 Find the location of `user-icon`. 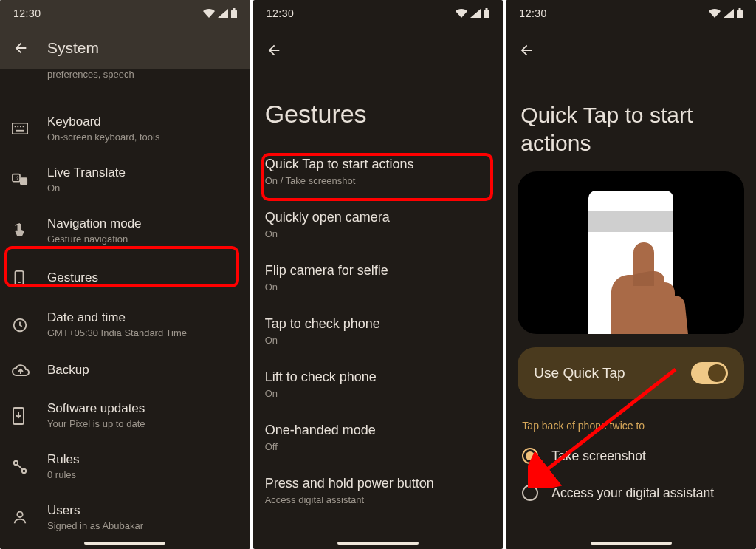

user-icon is located at coordinates (30, 517).